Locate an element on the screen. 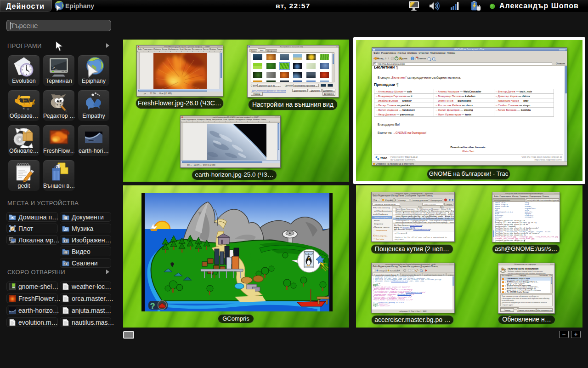 The height and width of the screenshot is (368, 588). svg-text: Нов ⌄ is located at coordinates (377, 200).